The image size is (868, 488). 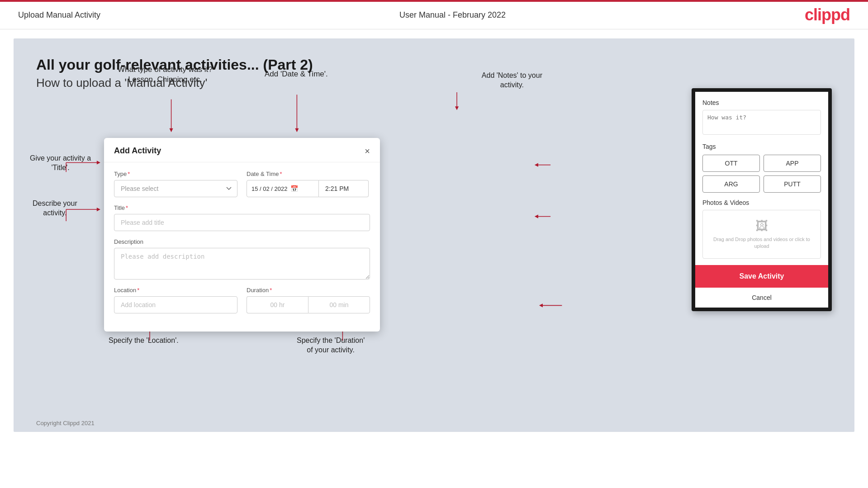 What do you see at coordinates (175, 184) in the screenshot?
I see `type-group: Type* Please select` at bounding box center [175, 184].